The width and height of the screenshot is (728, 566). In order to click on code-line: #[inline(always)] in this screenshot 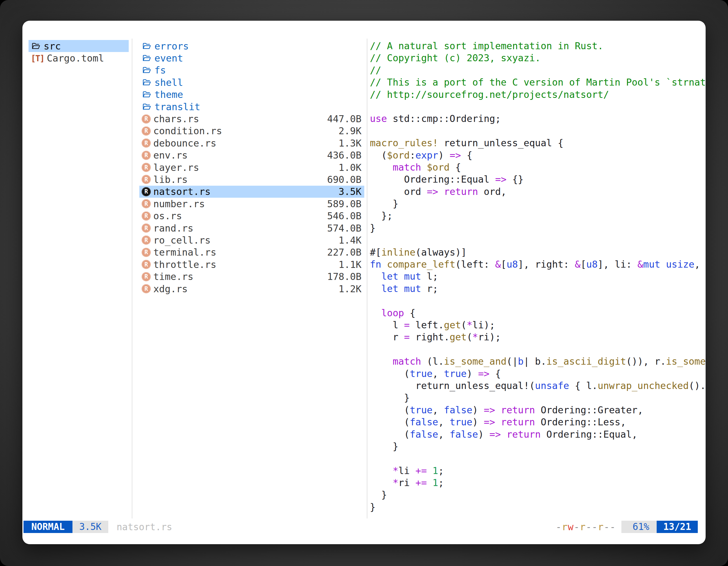, I will do `click(538, 253)`.